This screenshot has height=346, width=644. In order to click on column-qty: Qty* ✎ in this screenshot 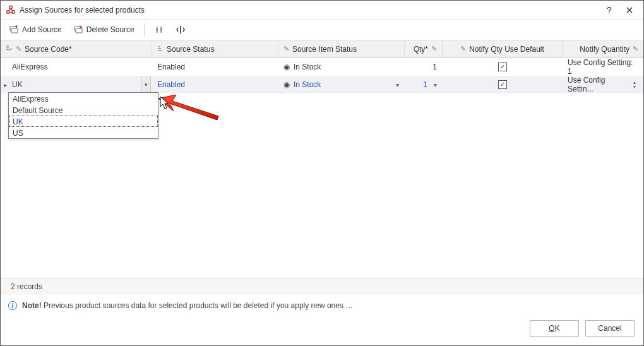, I will do `click(424, 49)`.